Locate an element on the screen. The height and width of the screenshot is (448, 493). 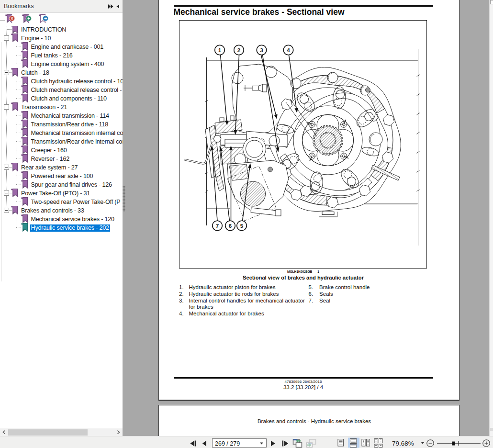
svg-text: 79.68% is located at coordinates (403, 443).